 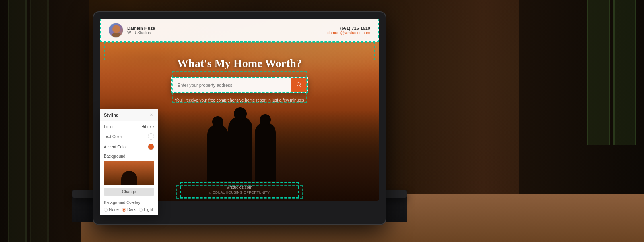 I want to click on search-button, so click(x=299, y=85).